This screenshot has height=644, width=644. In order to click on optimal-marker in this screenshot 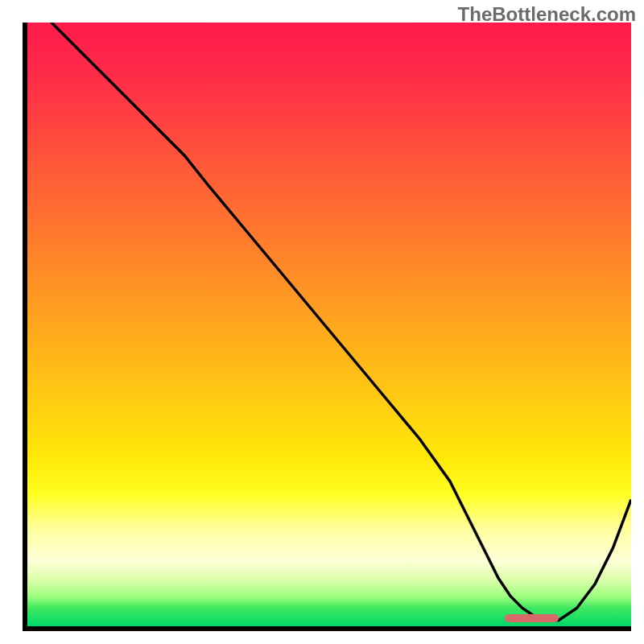, I will do `click(532, 618)`.